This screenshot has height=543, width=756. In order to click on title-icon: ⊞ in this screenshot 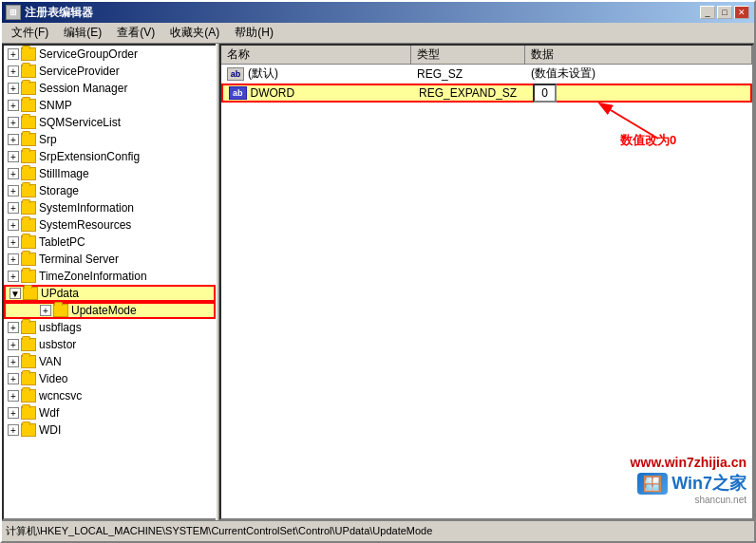, I will do `click(13, 12)`.